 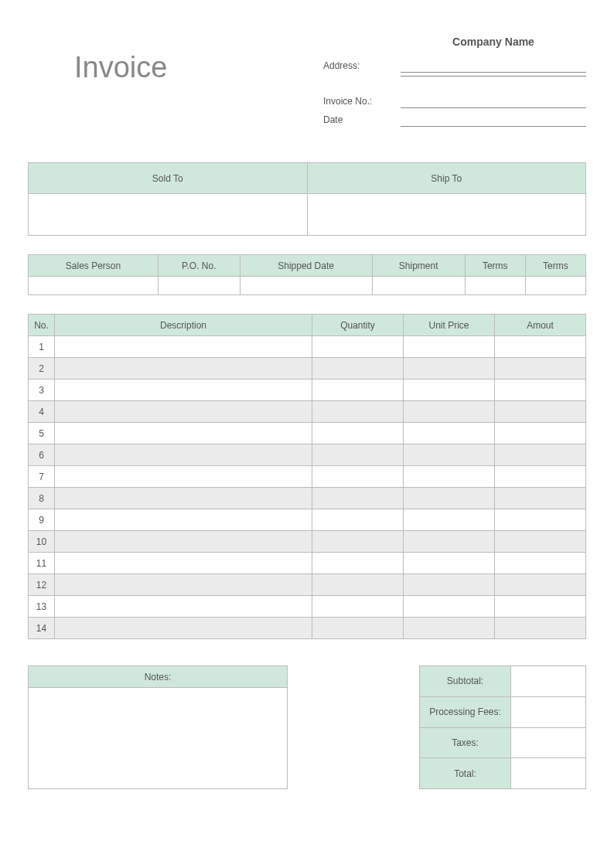 I want to click on invoice-no-line, so click(x=493, y=101).